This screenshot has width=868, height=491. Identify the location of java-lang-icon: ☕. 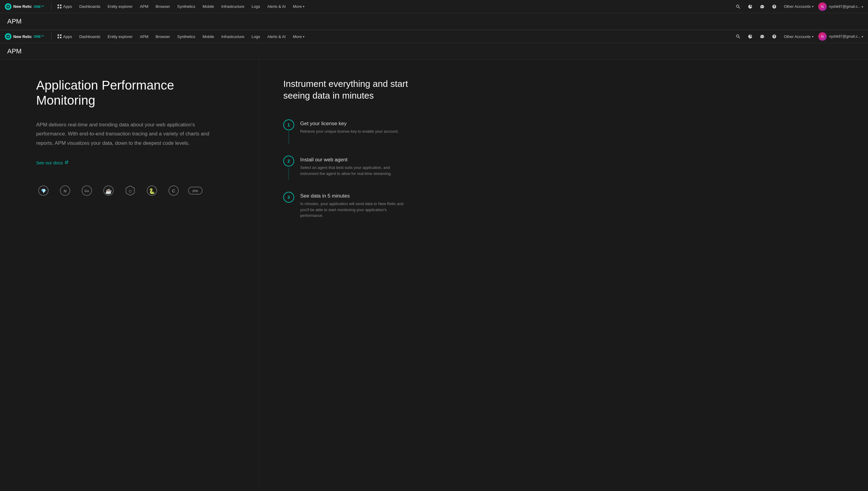
(108, 191).